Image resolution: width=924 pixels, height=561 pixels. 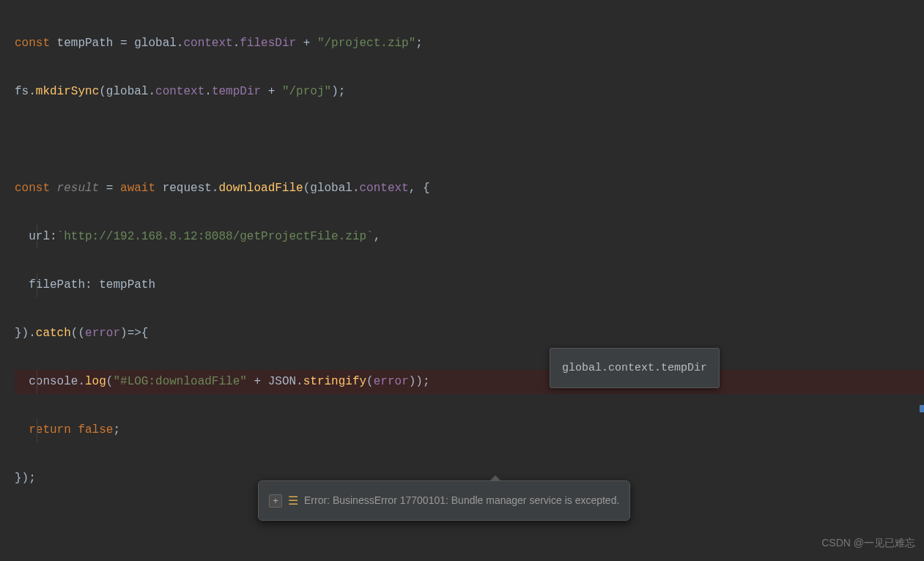 I want to click on code-line: }).catch((error)=>{, so click(x=469, y=334).